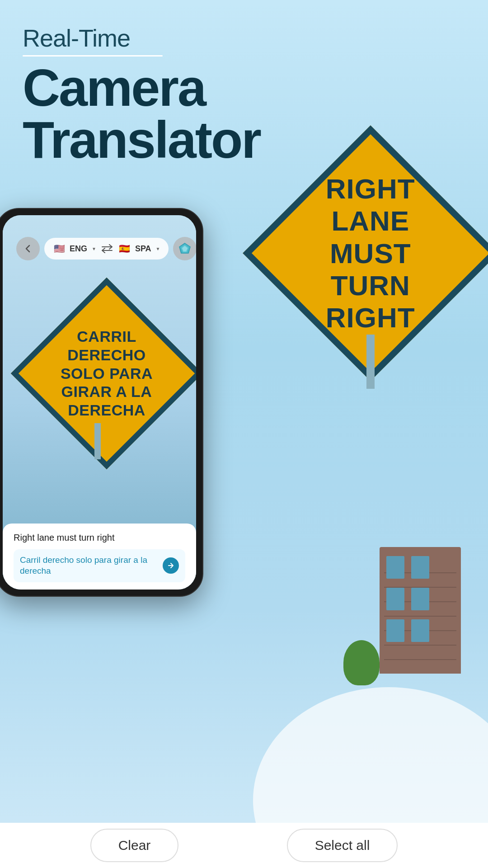  I want to click on target-lang-flag: 🇪🇸, so click(125, 249).